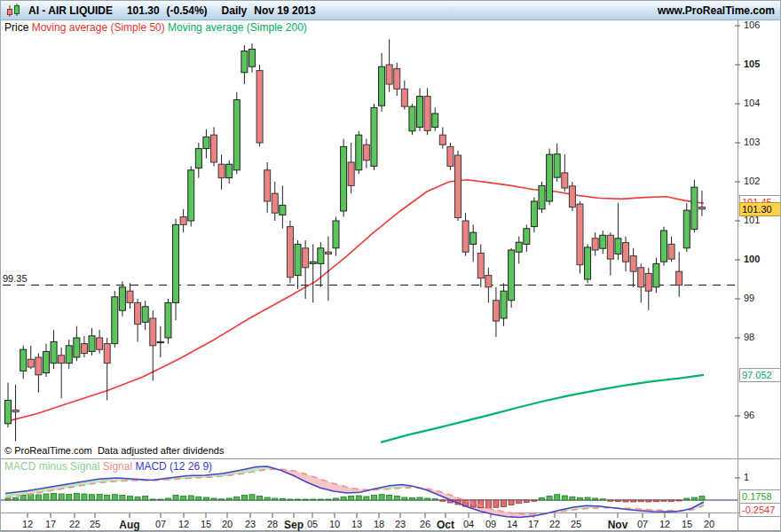 This screenshot has height=532, width=781. I want to click on macd-hist-value-box: 0.1758, so click(760, 497).